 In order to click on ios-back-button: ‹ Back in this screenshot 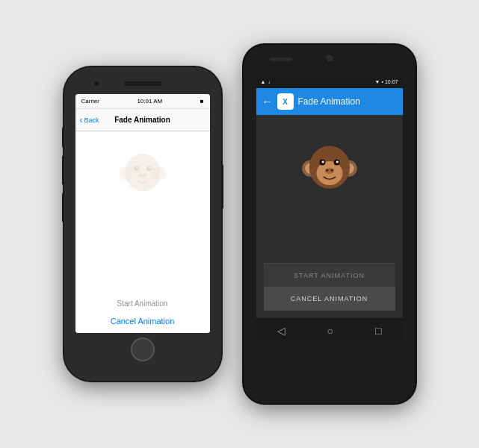, I will do `click(90, 120)`.